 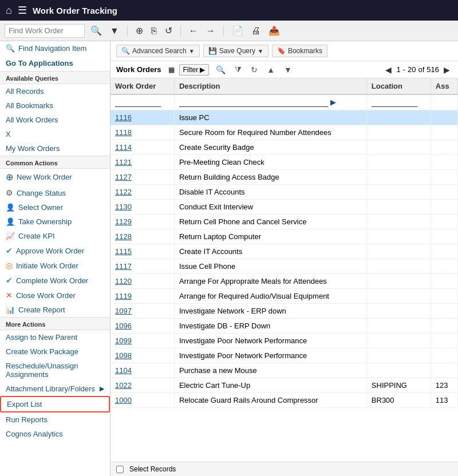 I want to click on change-status-label: Change Status, so click(x=41, y=193).